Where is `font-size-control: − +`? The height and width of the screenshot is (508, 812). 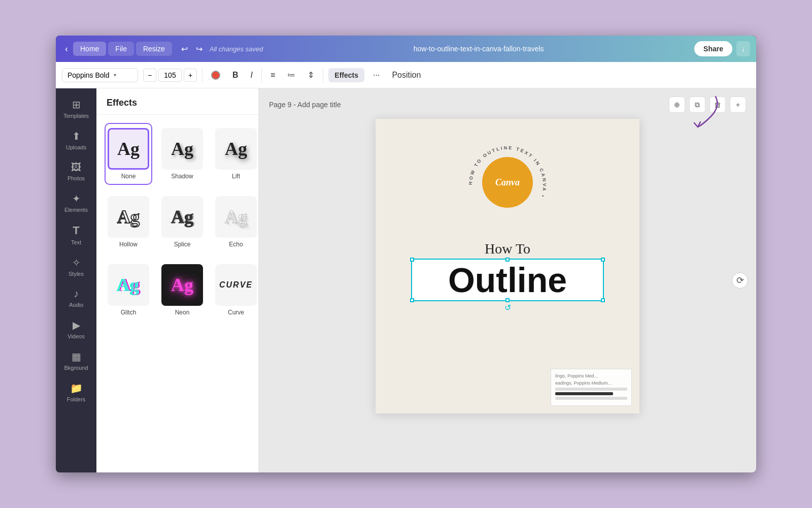 font-size-control: − + is located at coordinates (170, 75).